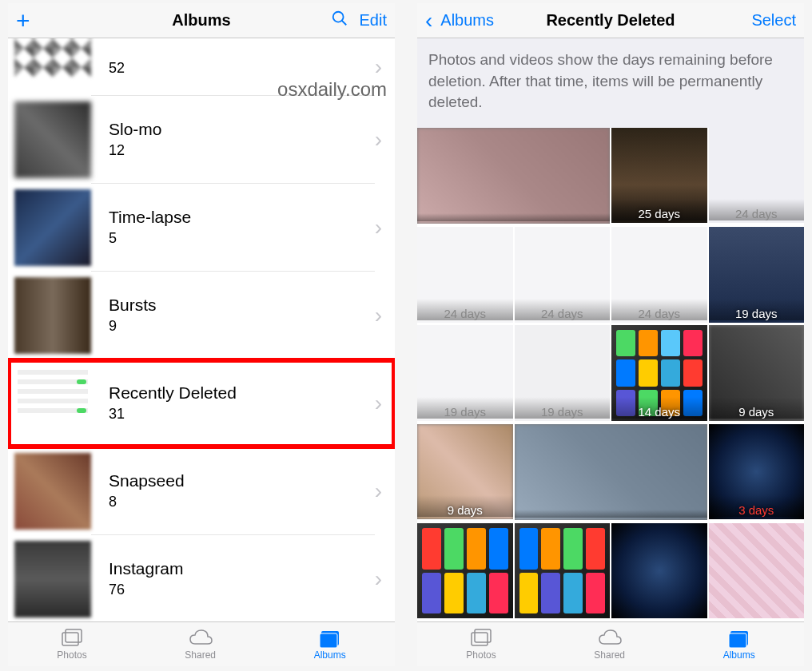 This screenshot has width=812, height=671. I want to click on navbar: ‹ Albums Recently Deleted Select, so click(611, 21).